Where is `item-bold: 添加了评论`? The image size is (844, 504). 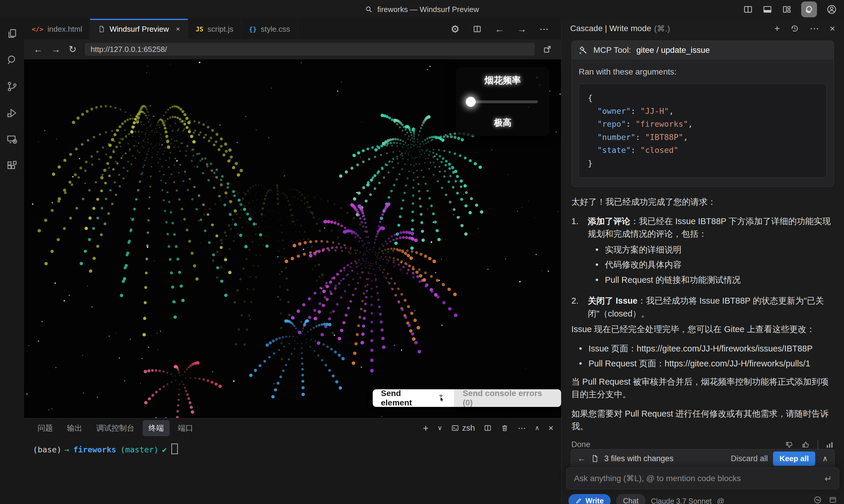 item-bold: 添加了评论 is located at coordinates (609, 221).